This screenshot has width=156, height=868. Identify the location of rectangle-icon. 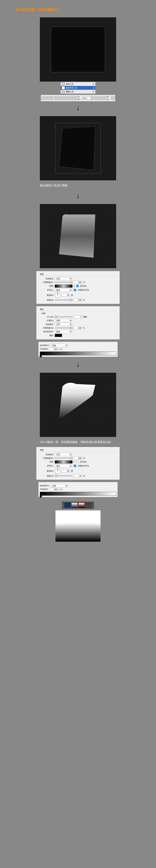
(63, 84).